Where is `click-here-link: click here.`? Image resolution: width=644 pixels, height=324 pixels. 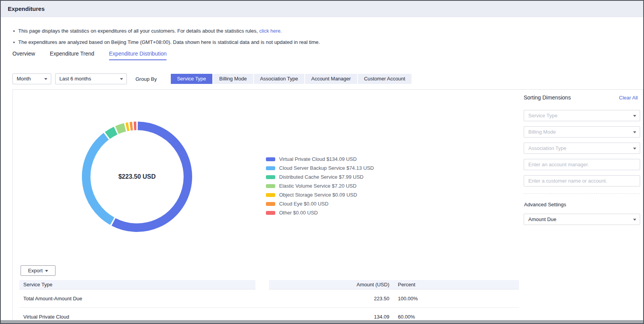
click-here-link: click here. is located at coordinates (271, 31).